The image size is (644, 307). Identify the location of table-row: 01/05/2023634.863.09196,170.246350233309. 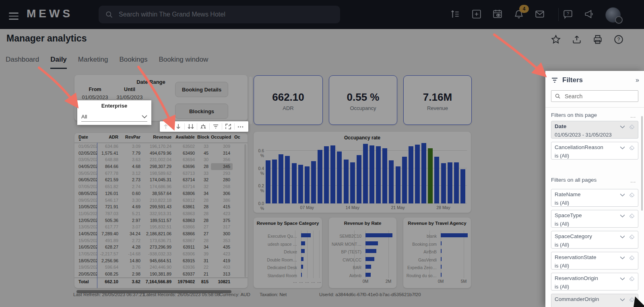
(161, 147).